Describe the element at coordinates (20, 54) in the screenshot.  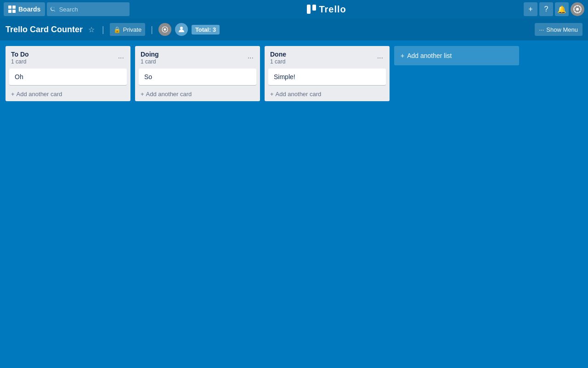
I see `list-title-todo: To Do` at that location.